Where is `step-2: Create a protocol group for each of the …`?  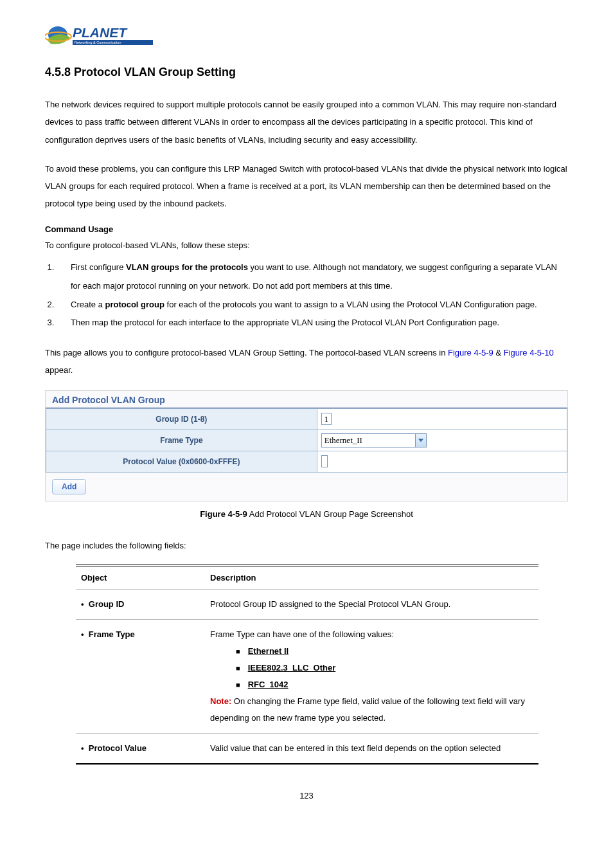
step-2: Create a protocol group for each of the … is located at coordinates (312, 305).